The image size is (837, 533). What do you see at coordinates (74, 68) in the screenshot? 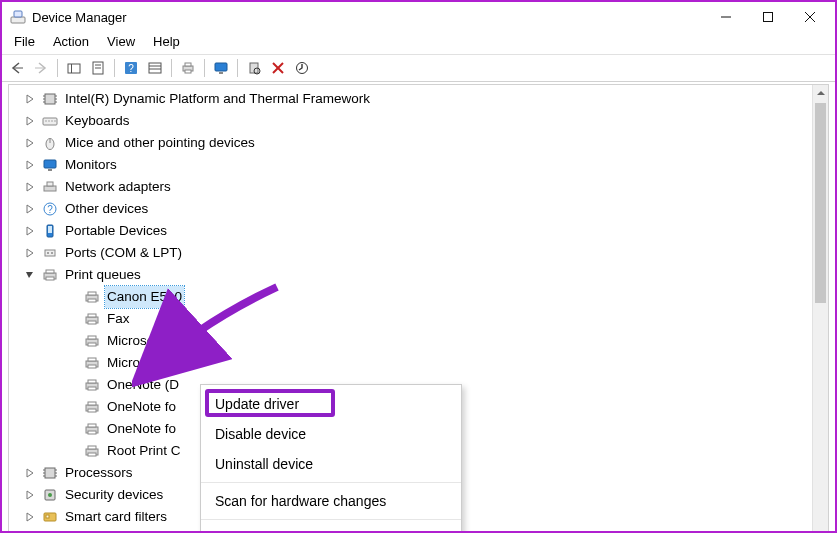
I see `show-hide-icon` at bounding box center [74, 68].